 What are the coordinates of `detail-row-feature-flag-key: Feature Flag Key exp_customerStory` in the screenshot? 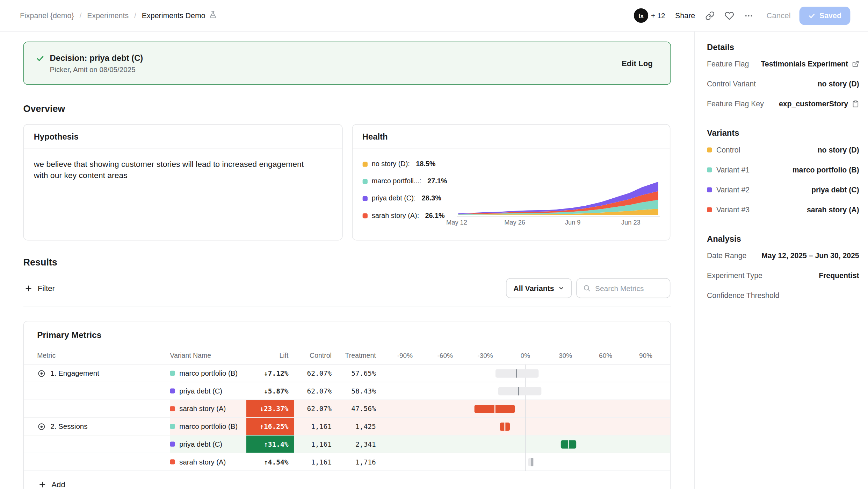 It's located at (783, 104).